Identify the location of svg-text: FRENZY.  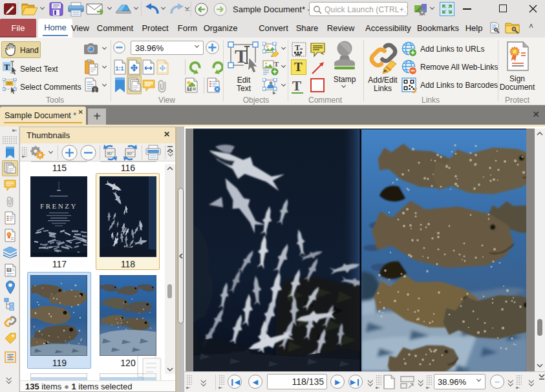
(59, 206).